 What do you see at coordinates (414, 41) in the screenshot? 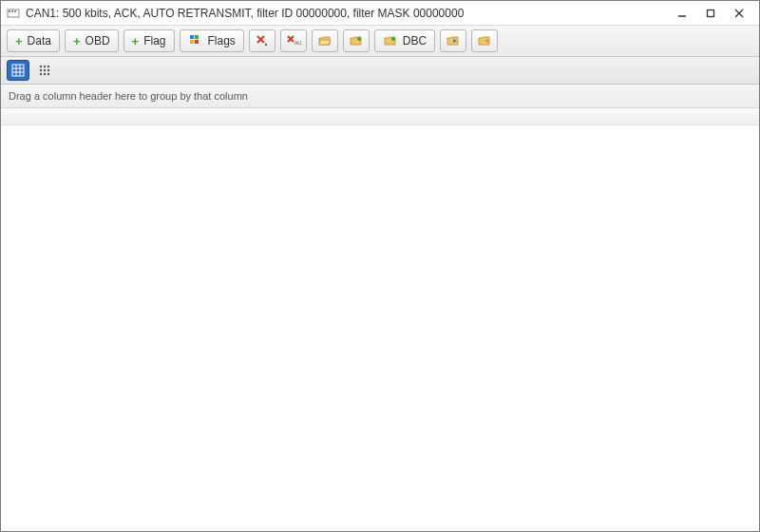
I see `dbc-label: DBC` at bounding box center [414, 41].